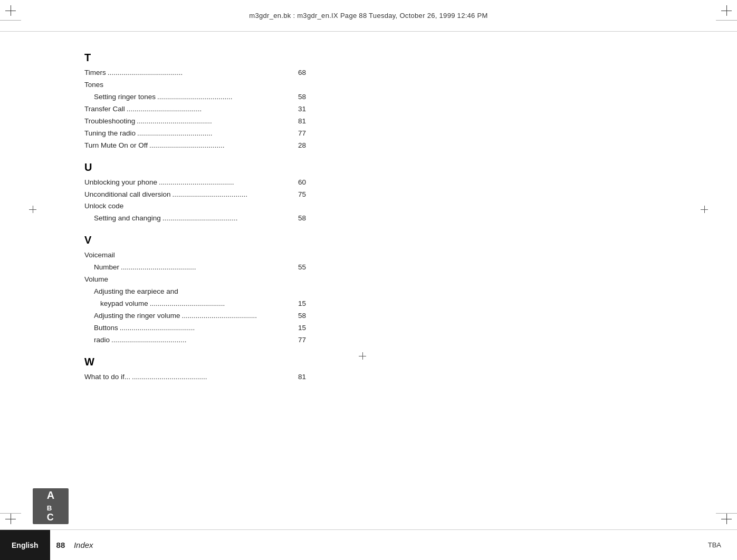 The height and width of the screenshot is (560, 737). I want to click on section-heading-u: U, so click(195, 168).